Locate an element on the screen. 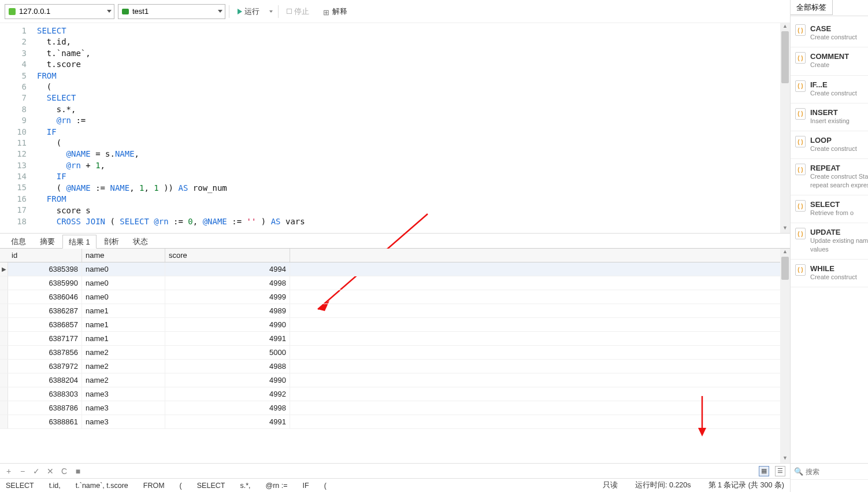 The width and height of the screenshot is (868, 492). snippet-item: CASECreate construct is located at coordinates (829, 34).